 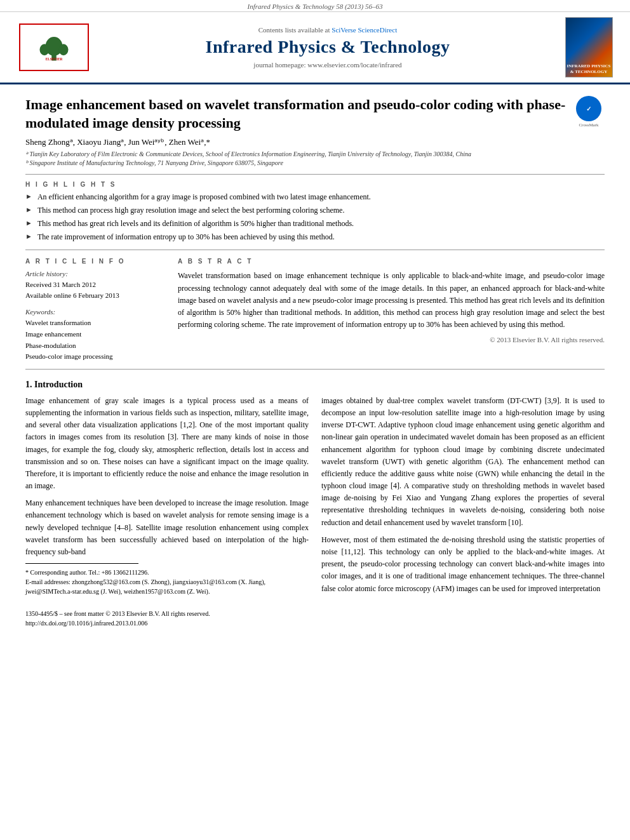 What do you see at coordinates (315, 223) in the screenshot?
I see `highlight-item: ► This method has great rich levels and …` at bounding box center [315, 223].